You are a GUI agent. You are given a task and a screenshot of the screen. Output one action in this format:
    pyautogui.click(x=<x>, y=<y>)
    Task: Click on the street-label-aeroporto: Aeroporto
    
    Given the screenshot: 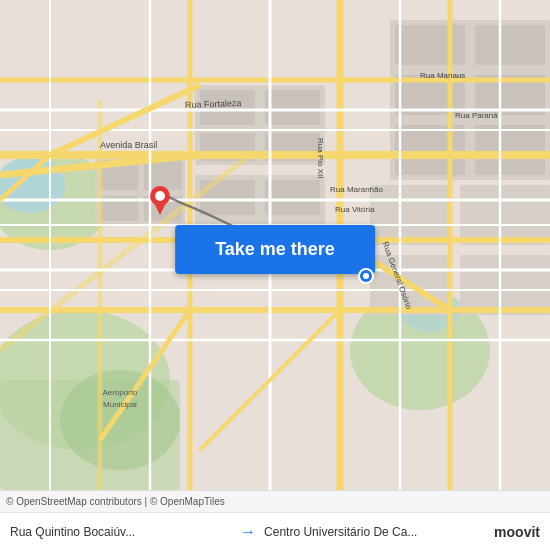 What is the action you would take?
    pyautogui.click(x=120, y=392)
    